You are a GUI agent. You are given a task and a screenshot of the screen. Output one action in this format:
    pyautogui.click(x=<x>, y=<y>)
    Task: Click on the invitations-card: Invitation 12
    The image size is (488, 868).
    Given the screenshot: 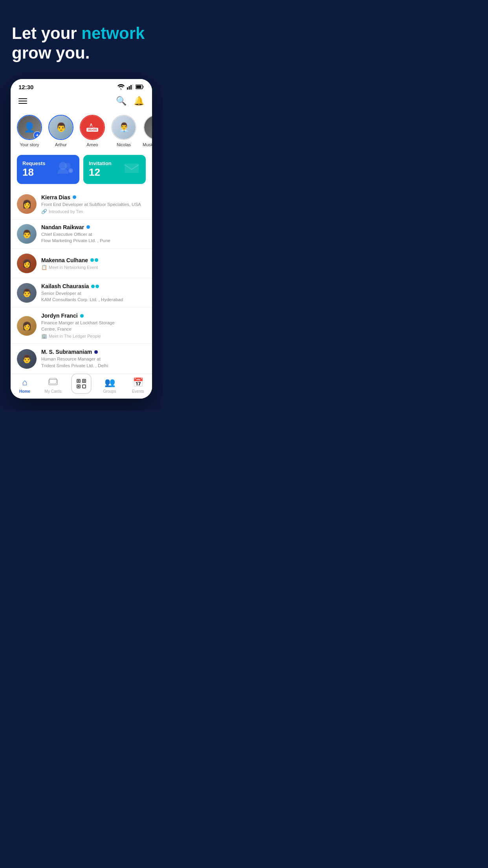 What is the action you would take?
    pyautogui.click(x=115, y=169)
    